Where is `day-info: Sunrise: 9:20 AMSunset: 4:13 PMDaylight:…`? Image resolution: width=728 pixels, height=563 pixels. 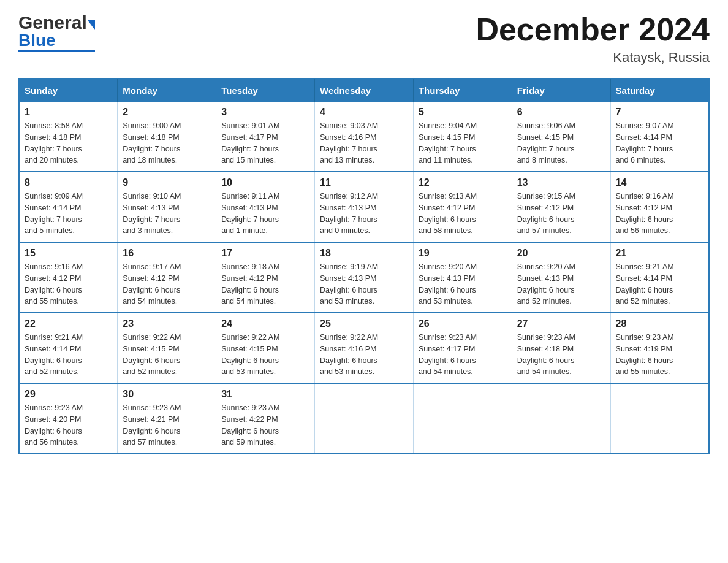
day-info: Sunrise: 9:20 AMSunset: 4:13 PMDaylight:… is located at coordinates (463, 285).